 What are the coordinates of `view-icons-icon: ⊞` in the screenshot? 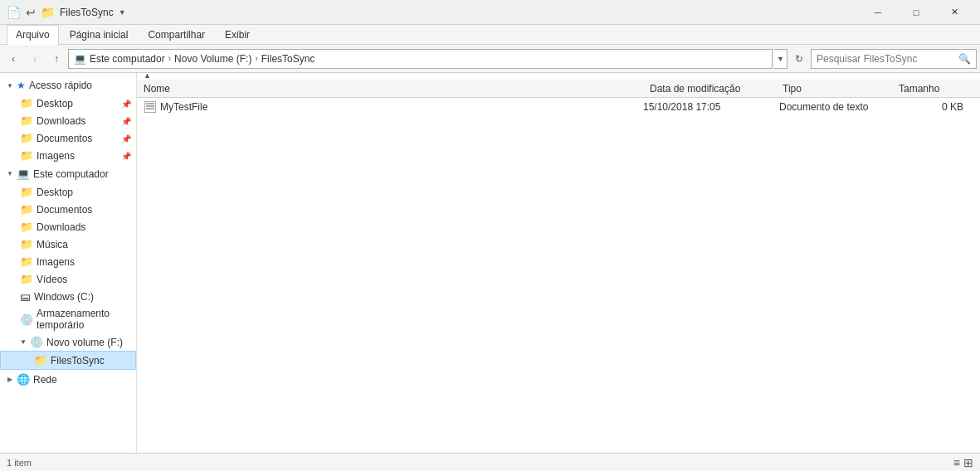 It's located at (968, 463).